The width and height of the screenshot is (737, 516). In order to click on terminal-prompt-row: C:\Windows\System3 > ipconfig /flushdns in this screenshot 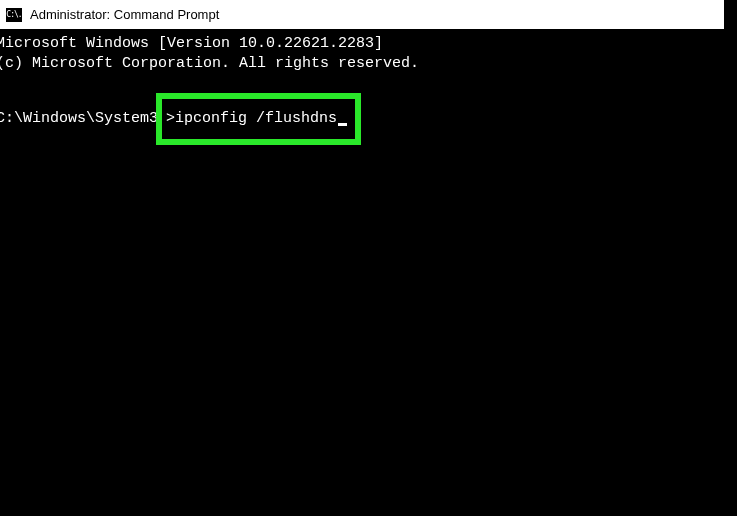, I will do `click(368, 119)`.